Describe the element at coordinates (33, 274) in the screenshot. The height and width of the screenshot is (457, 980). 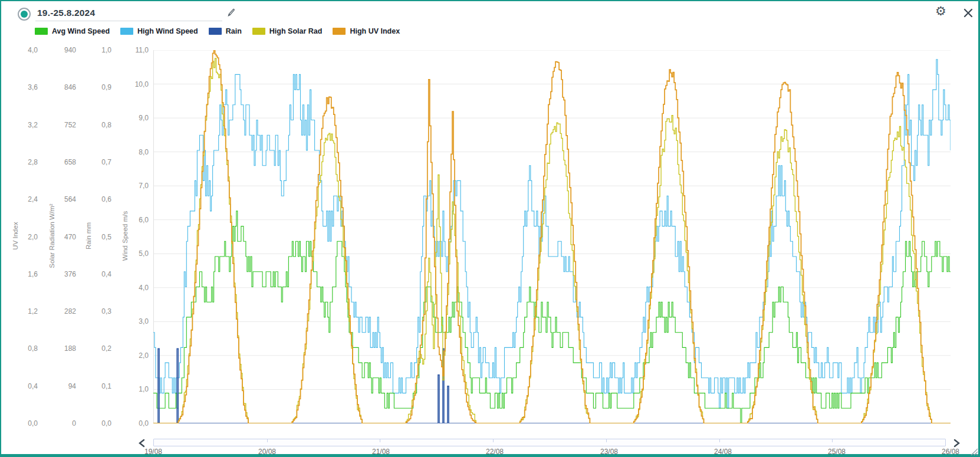
I see `tick-label: 1,6` at that location.